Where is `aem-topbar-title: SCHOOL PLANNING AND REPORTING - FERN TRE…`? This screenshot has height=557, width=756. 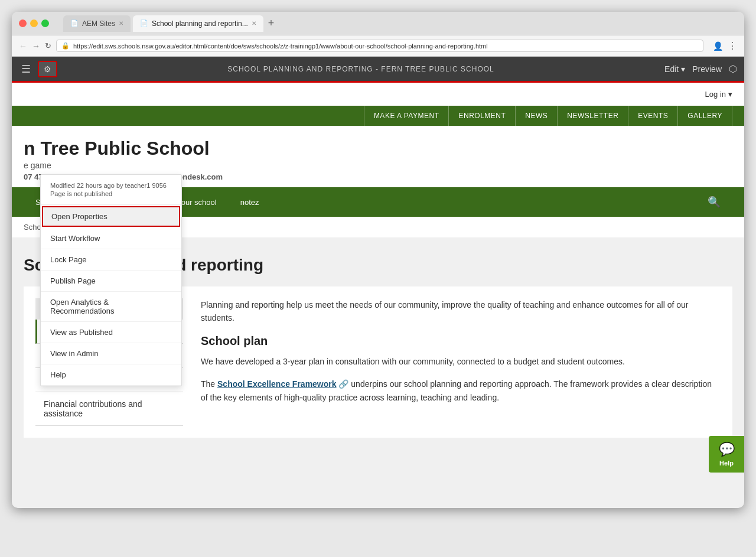 aem-topbar-title: SCHOOL PLANNING AND REPORTING - FERN TRE… is located at coordinates (361, 69).